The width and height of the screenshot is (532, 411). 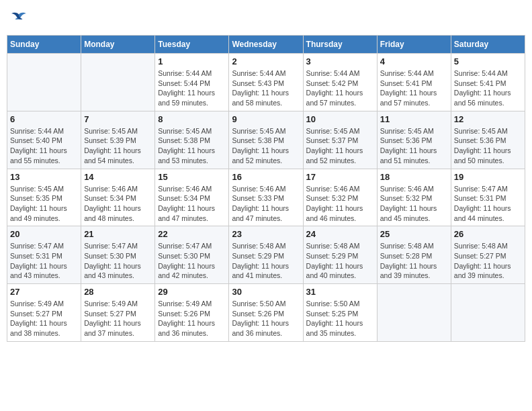 What do you see at coordinates (340, 44) in the screenshot?
I see `day-header-thursday: Thursday` at bounding box center [340, 44].